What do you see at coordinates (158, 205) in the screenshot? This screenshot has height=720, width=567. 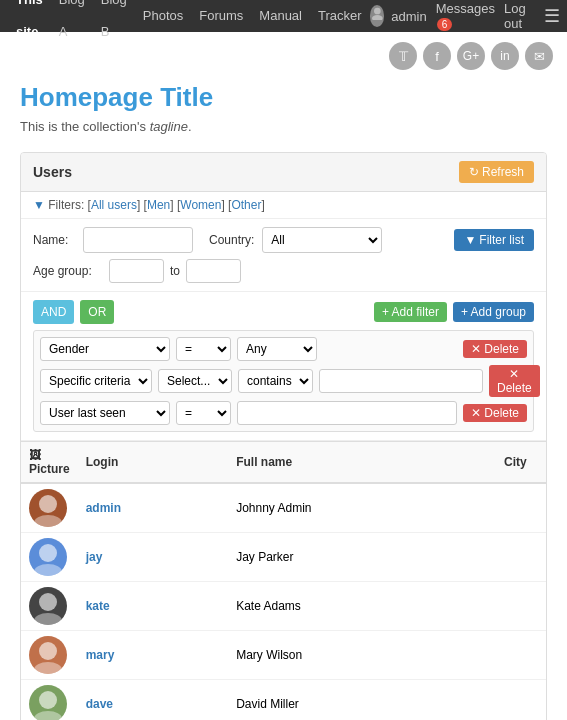 I see `filter-men: Men` at bounding box center [158, 205].